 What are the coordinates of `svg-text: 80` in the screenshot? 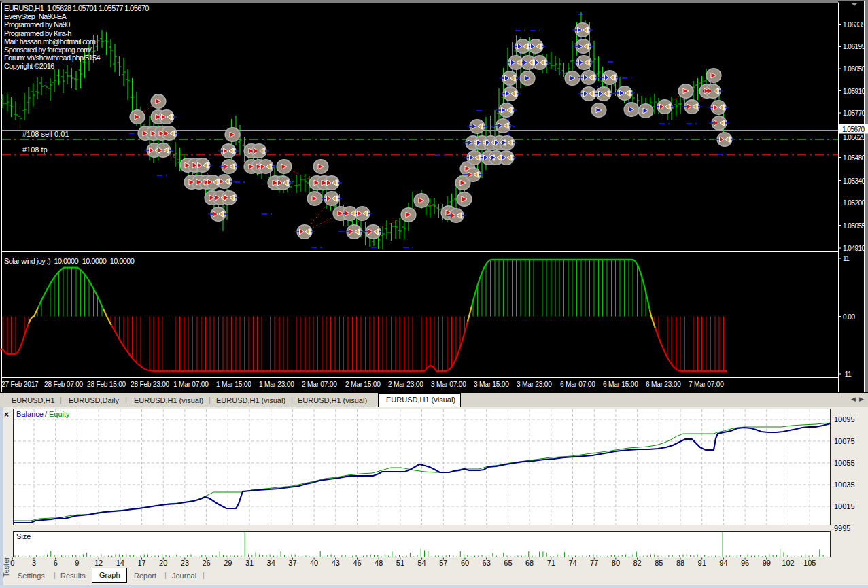 It's located at (616, 563).